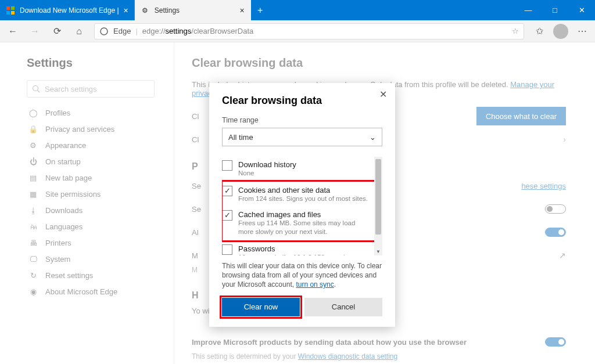 The image size is (595, 364). What do you see at coordinates (378, 206) in the screenshot?
I see `scrollbar: ▼` at bounding box center [378, 206].